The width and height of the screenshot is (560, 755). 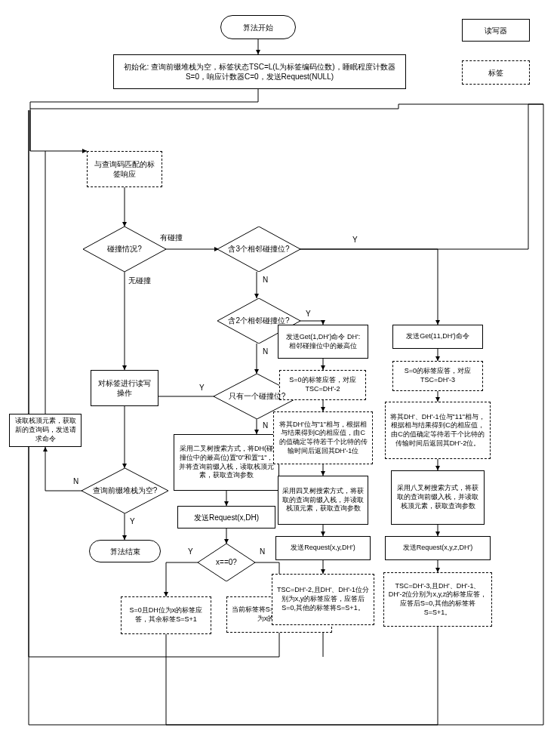 What do you see at coordinates (226, 562) in the screenshot?
I see `decision-x-eq-0-text: x==0?` at bounding box center [226, 562].